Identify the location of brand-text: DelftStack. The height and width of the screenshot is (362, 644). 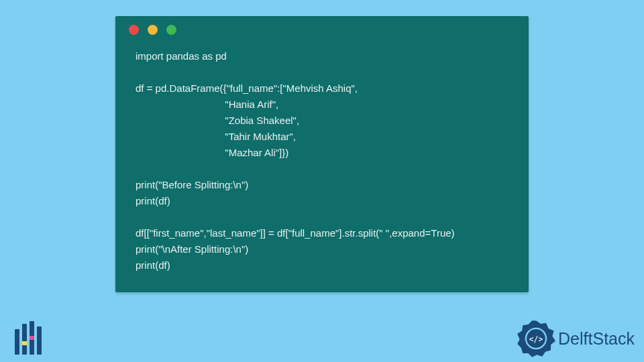
(596, 339).